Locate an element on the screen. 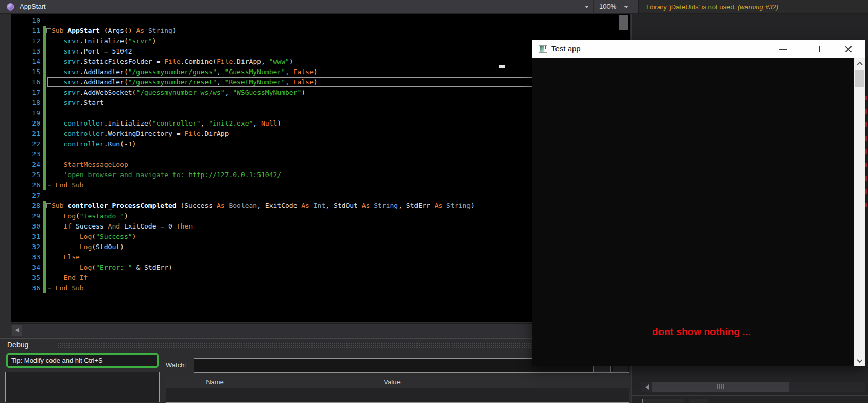  code-line: 11Sub AppStart (Args() As String) is located at coordinates (320, 31).